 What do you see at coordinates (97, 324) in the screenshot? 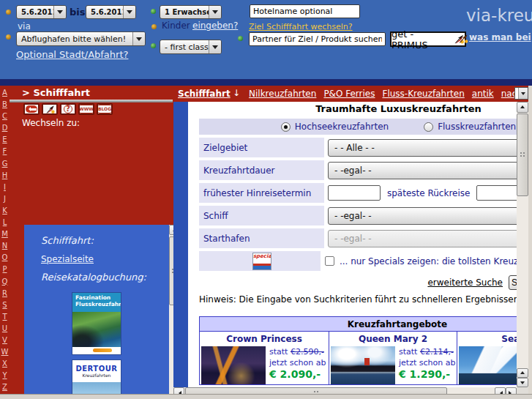
I see `catalog-cover-flusskreuzfahrt: Faszination Flusskreuzfahrt` at bounding box center [97, 324].